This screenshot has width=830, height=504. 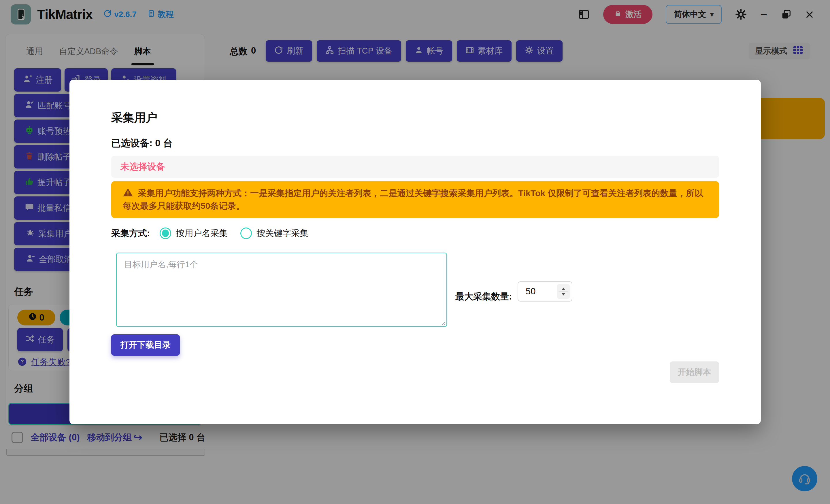 What do you see at coordinates (563, 292) in the screenshot?
I see `number-stepper` at bounding box center [563, 292].